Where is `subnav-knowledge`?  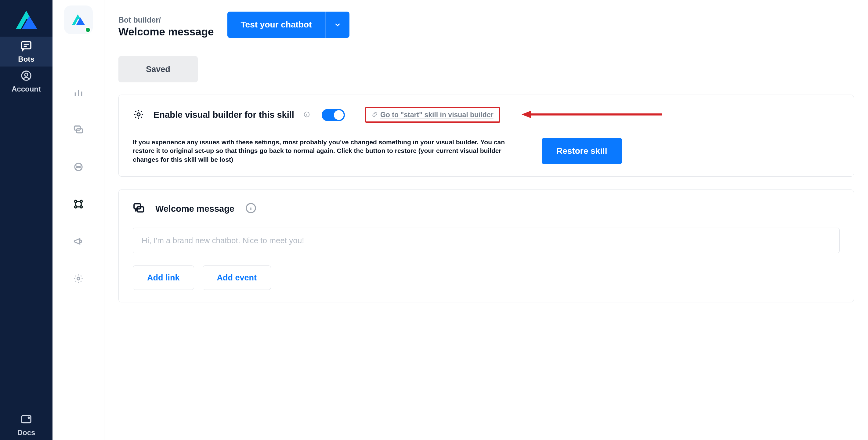 subnav-knowledge is located at coordinates (78, 167).